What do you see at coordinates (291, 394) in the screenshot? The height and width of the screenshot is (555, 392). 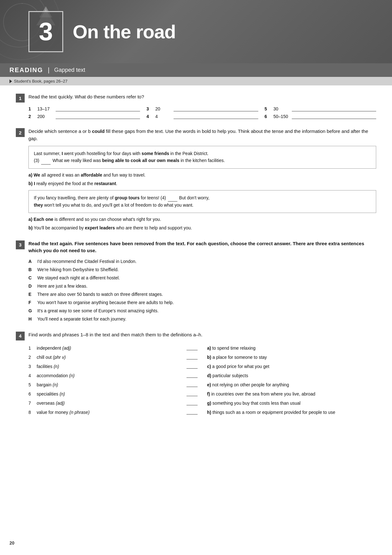 I see `match-def-f: f) in countries over the sea from where …` at bounding box center [291, 394].